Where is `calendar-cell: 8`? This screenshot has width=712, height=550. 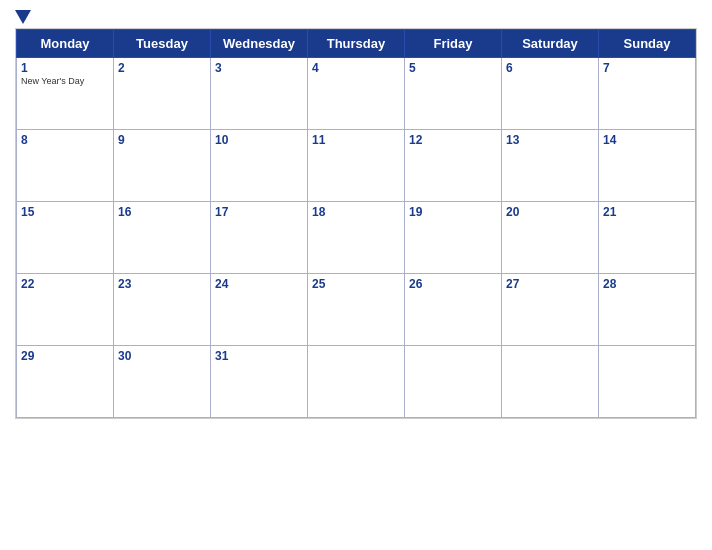 calendar-cell: 8 is located at coordinates (66, 166).